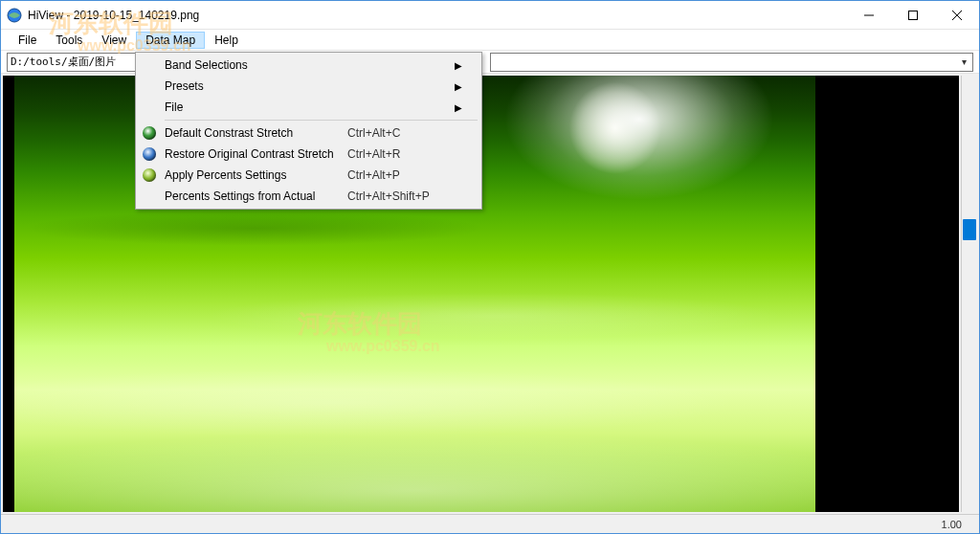  What do you see at coordinates (149, 133) in the screenshot?
I see `globe-icon` at bounding box center [149, 133].